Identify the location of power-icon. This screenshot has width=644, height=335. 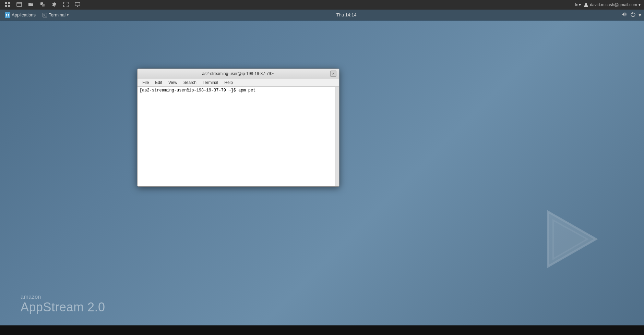
(633, 15).